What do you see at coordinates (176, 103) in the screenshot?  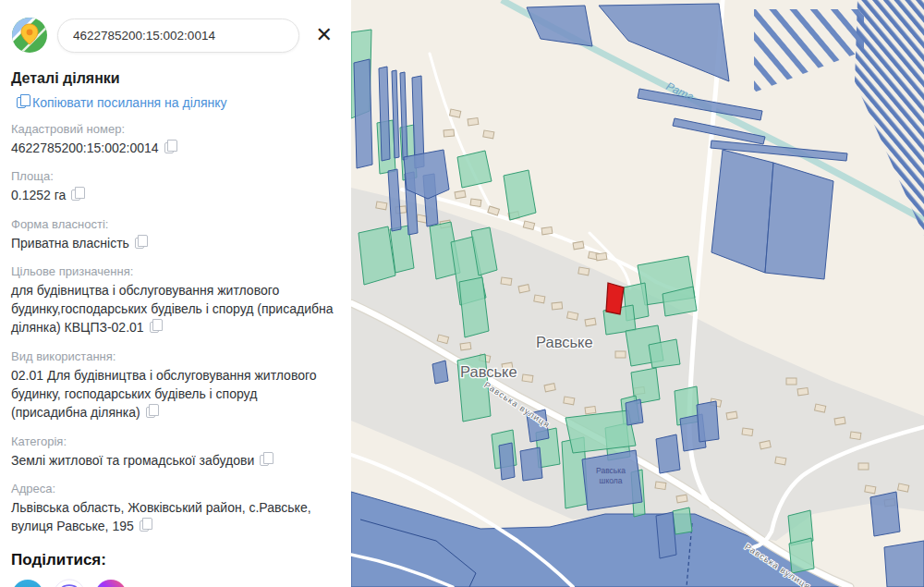 I see `copy-parcel-link: Копіювати посилання на ділянку` at bounding box center [176, 103].